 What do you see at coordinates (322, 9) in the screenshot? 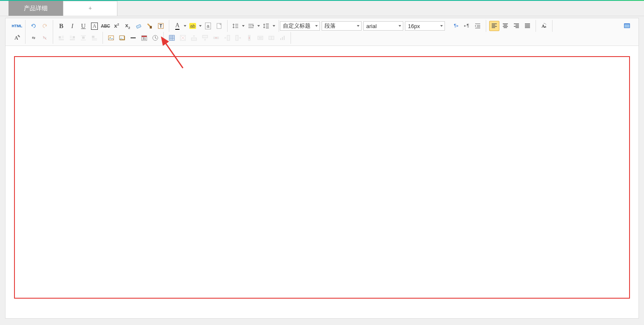
I see `tabs-bar: 产品详细 +` at bounding box center [322, 9].